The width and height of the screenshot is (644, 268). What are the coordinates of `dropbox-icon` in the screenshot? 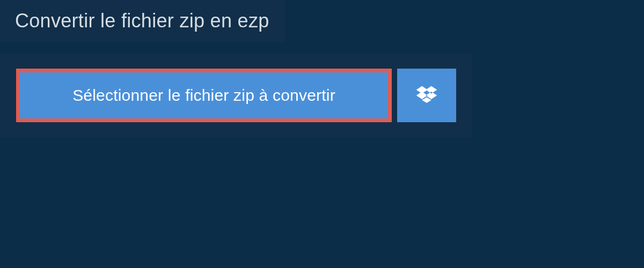 It's located at (427, 95).